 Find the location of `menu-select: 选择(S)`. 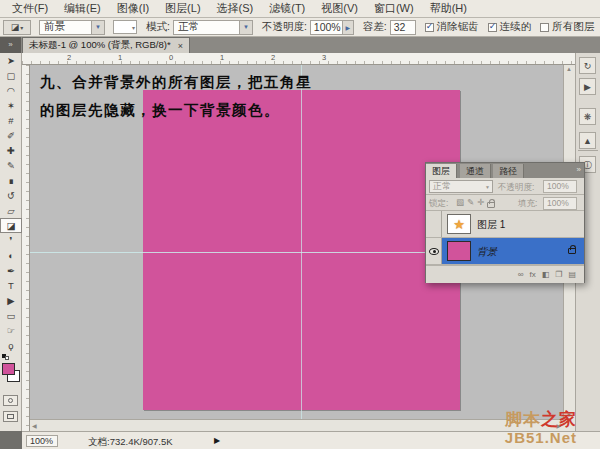

menu-select: 选择(S) is located at coordinates (236, 8).